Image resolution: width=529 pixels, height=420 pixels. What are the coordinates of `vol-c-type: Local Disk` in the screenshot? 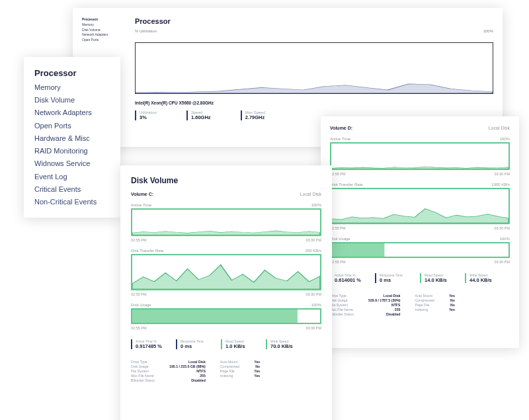 It's located at (311, 194).